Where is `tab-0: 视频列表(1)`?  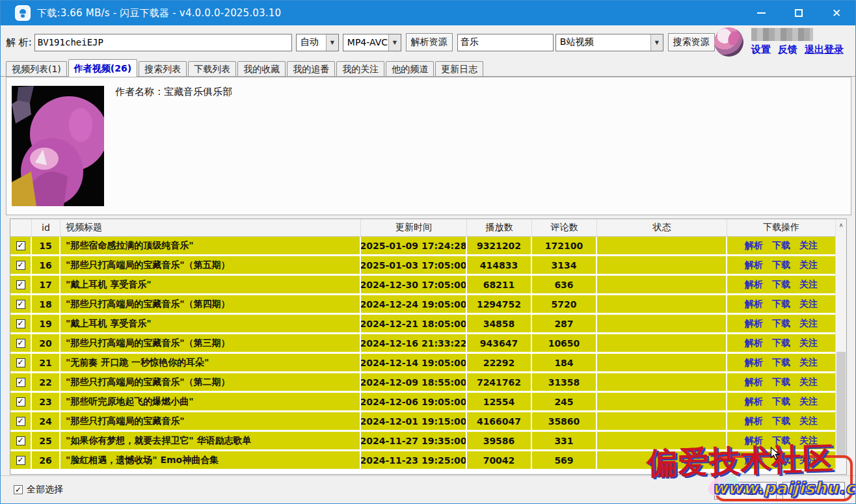 tab-0: 视频列表(1) is located at coordinates (36, 69).